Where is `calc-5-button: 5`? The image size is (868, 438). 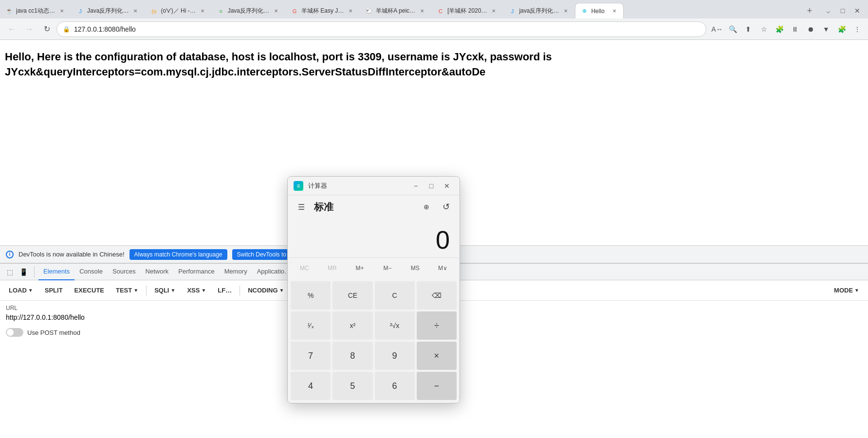
calc-5-button: 5 is located at coordinates (352, 386).